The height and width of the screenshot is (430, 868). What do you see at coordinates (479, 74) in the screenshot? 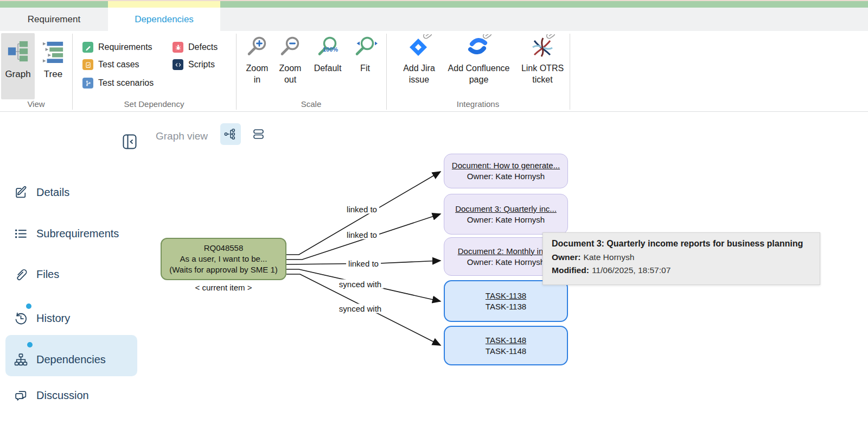
I see `add-confluence-page-label: Add Confluence page` at bounding box center [479, 74].